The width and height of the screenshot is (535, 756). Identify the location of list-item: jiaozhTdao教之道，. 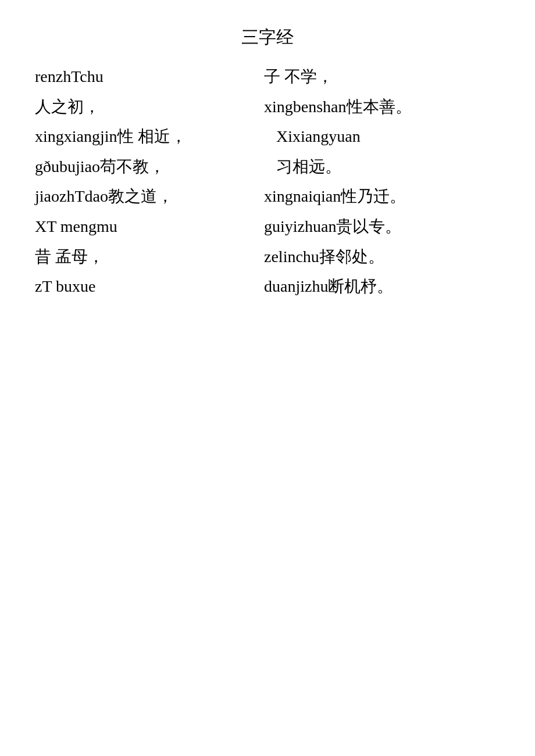
(144, 196).